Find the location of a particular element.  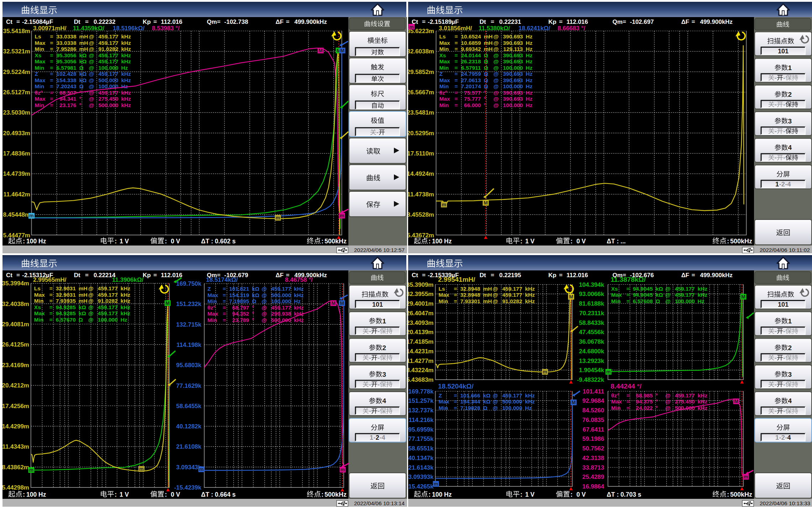

svg-text: Dt is located at coordinates (483, 275).